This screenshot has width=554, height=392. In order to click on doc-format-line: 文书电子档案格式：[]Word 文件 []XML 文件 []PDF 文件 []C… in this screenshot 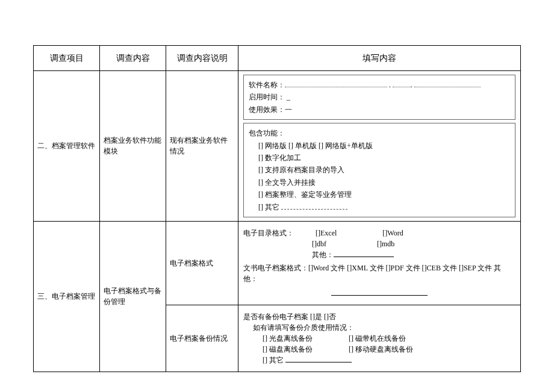, I will do `click(379, 273)`.